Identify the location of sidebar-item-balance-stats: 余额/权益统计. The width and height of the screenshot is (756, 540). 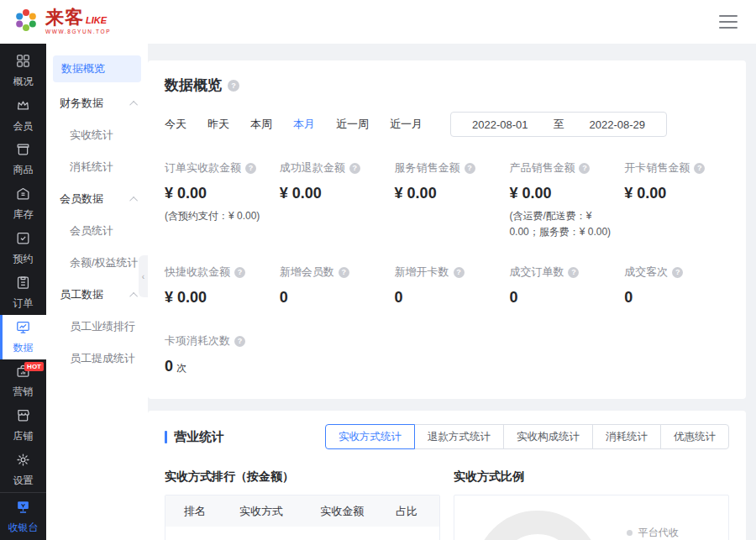
(97, 263).